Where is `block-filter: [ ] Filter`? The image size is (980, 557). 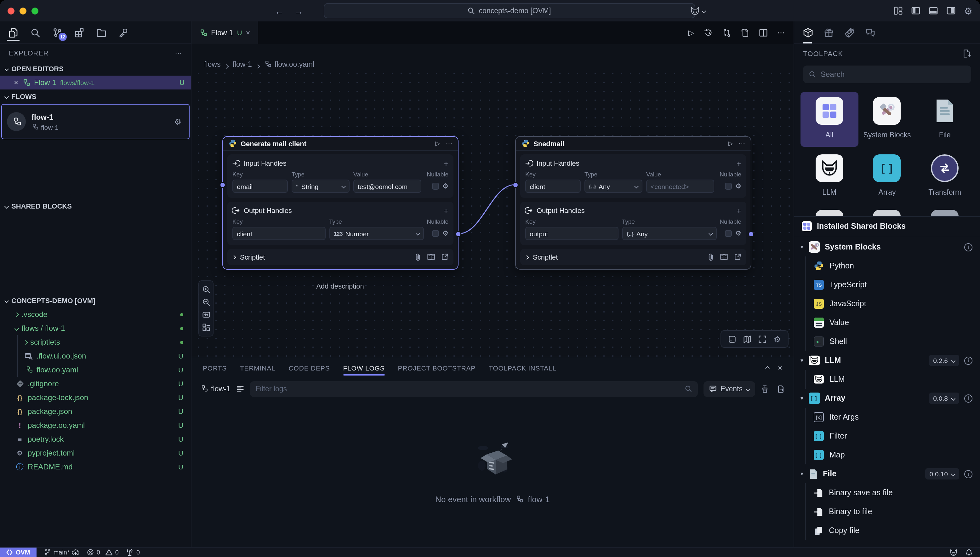
block-filter: [ ] Filter is located at coordinates (893, 436).